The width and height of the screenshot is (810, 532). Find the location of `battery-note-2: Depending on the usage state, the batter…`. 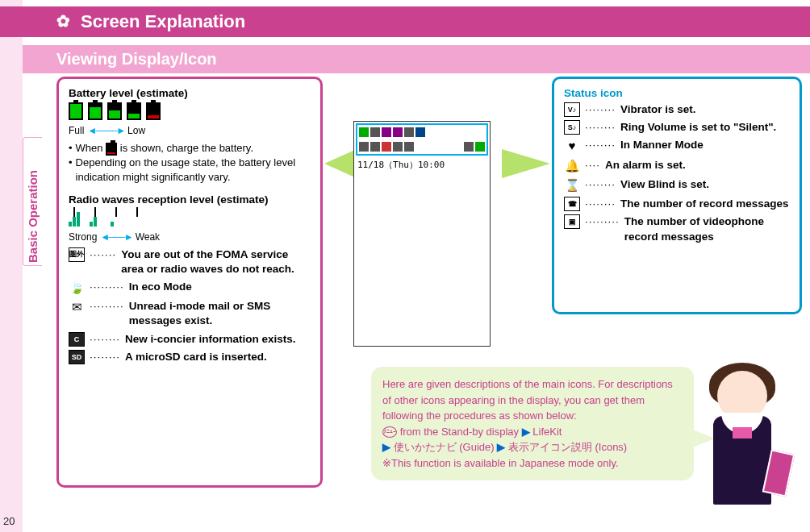

battery-note-2: Depending on the usage state, the batter… is located at coordinates (194, 170).